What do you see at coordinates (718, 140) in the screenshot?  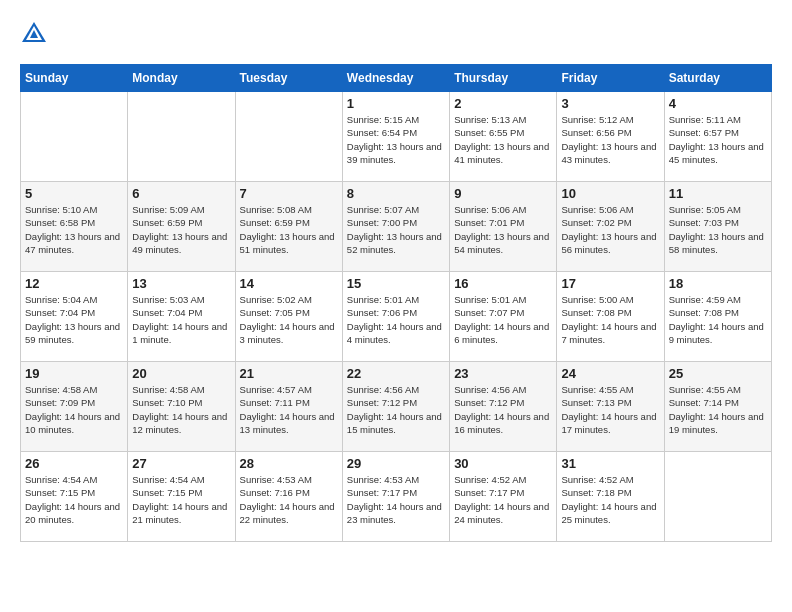 I see `day-info: Sunrise: 5:11 AM Sunset: 6:57 PM Dayligh…` at bounding box center [718, 140].